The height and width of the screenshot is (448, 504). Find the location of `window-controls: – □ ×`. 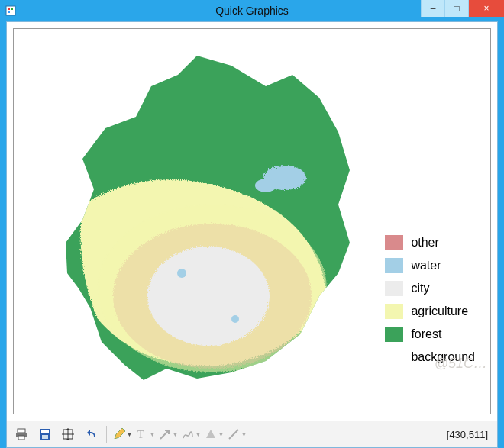

window-controls: – □ × is located at coordinates (463, 8).